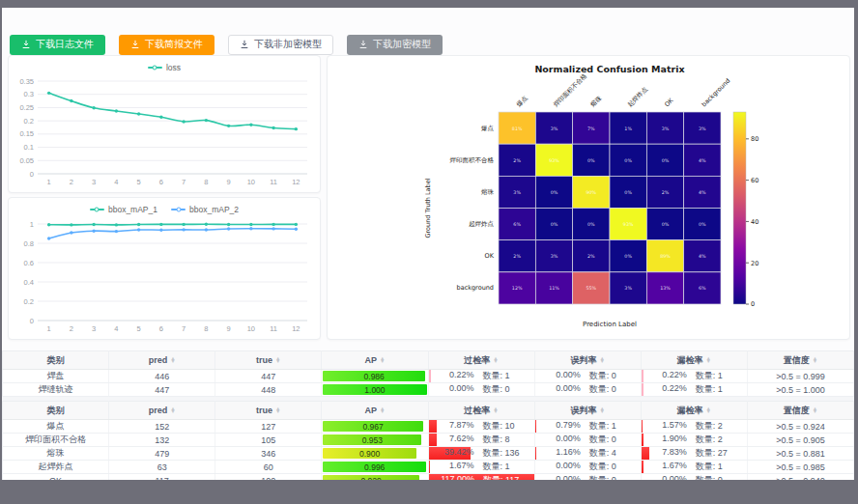  I want to click on svg-text: 8, so click(206, 328).